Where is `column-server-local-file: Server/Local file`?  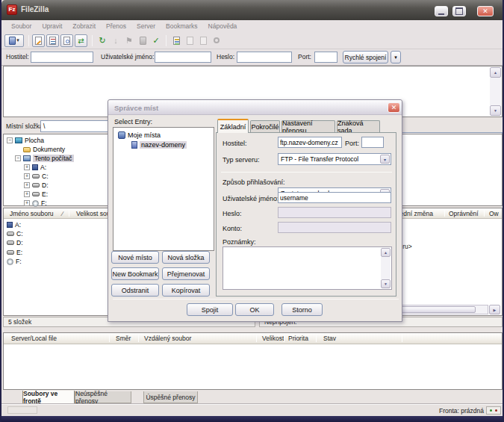
column-server-local-file: Server/Local file is located at coordinates (34, 338).